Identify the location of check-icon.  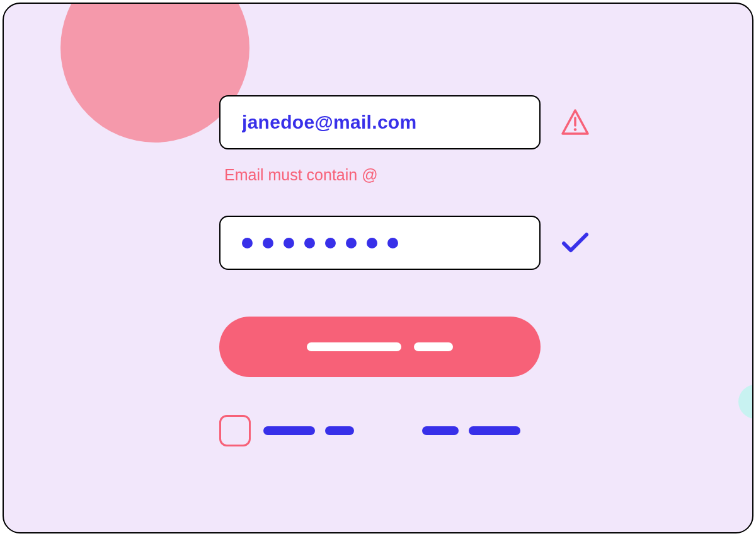
(575, 243).